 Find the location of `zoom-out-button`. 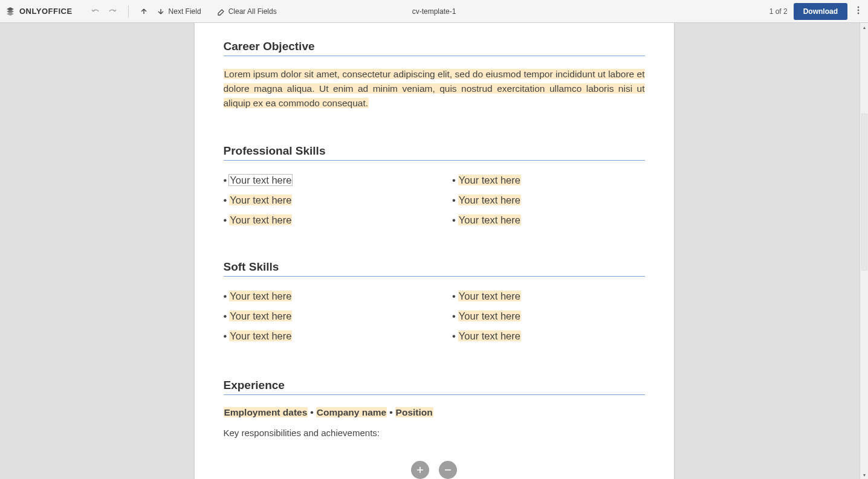

zoom-out-button is located at coordinates (448, 470).